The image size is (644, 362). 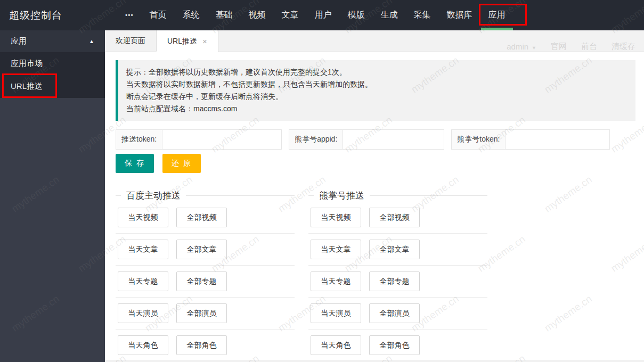 I want to click on sidebar-submenu: 应用市场 URL推送, so click(x=52, y=75).